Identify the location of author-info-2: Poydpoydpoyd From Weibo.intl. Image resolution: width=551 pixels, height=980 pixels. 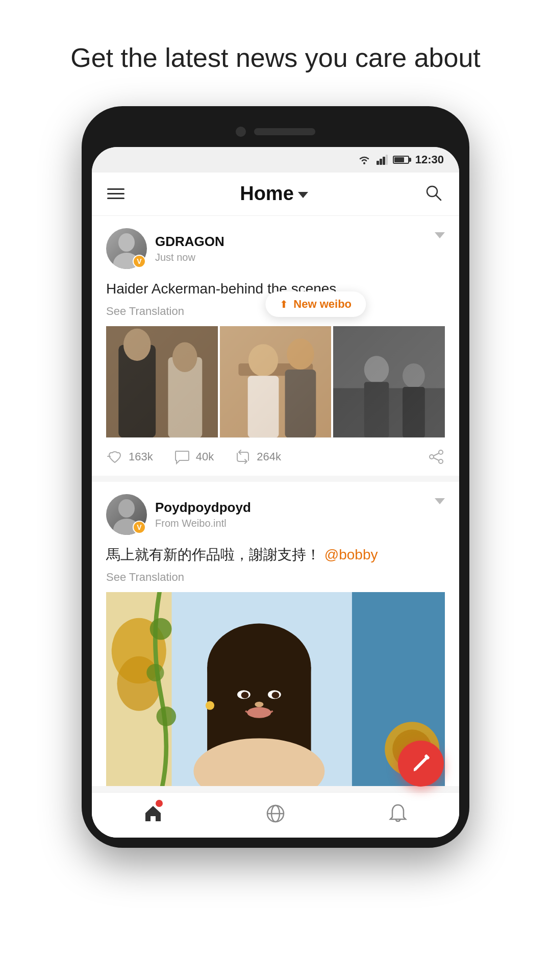
(203, 514).